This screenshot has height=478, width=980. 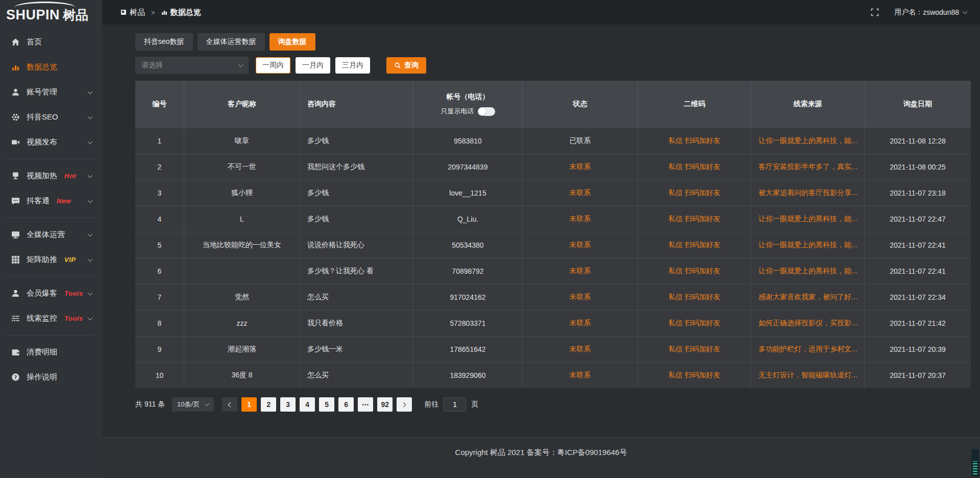 I want to click on column-header-8: 询盘日期, so click(x=918, y=104).